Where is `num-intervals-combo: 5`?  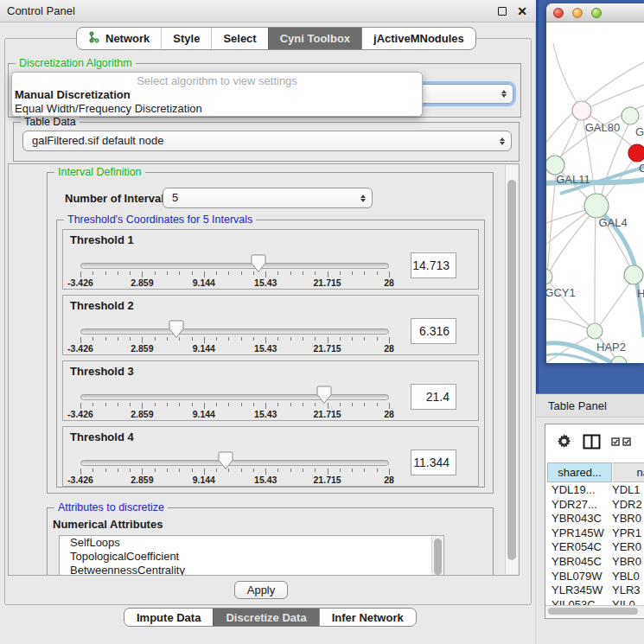 num-intervals-combo: 5 is located at coordinates (268, 198).